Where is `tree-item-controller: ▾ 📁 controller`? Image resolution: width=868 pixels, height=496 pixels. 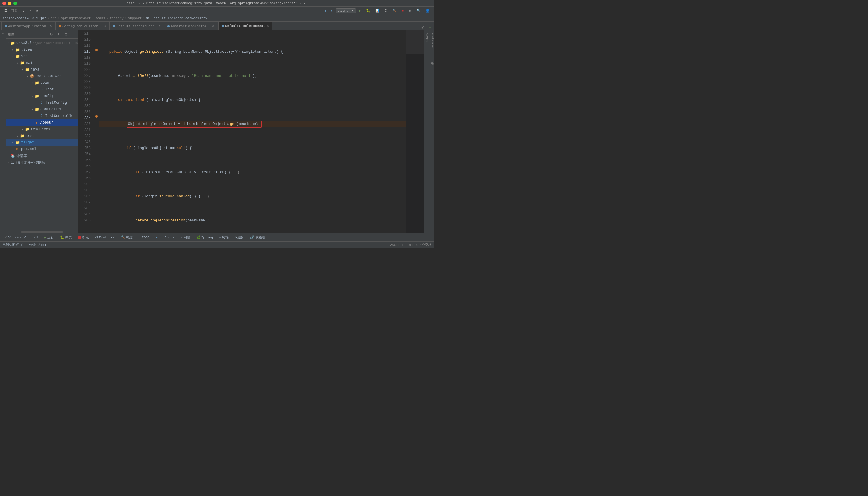
tree-item-controller: ▾ 📁 controller is located at coordinates (42, 109).